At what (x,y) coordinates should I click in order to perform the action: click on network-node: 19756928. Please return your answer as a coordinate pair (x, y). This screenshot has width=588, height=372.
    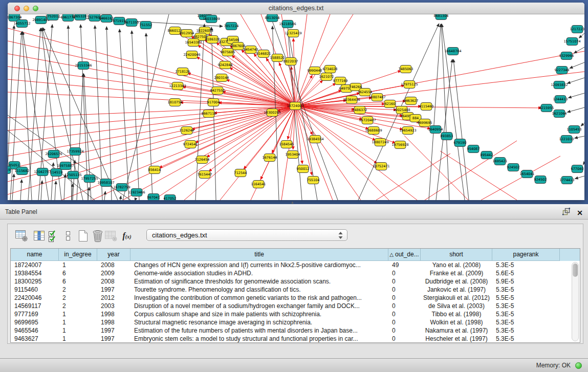
    Looking at the image, I should click on (400, 145).